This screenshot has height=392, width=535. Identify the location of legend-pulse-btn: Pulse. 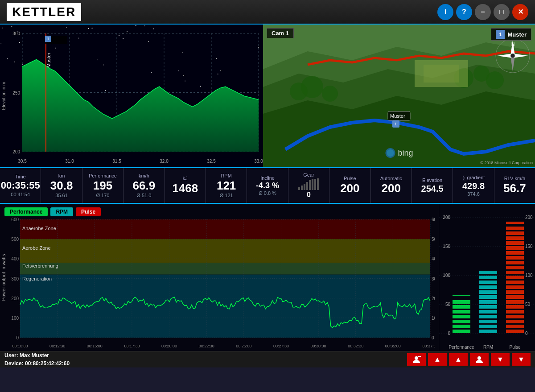
(88, 212).